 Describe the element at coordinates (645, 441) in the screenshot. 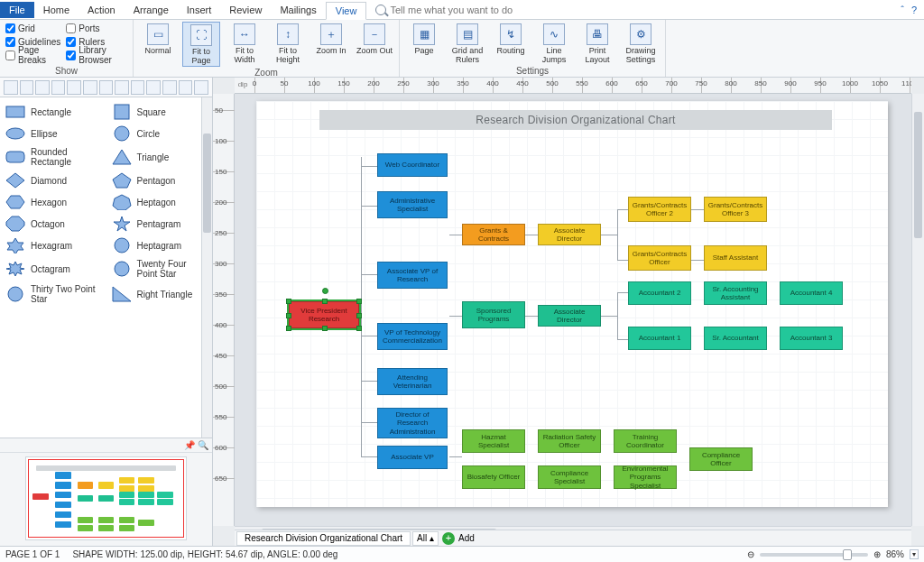

I see `node-training-coordinator: Training Coordinator` at that location.